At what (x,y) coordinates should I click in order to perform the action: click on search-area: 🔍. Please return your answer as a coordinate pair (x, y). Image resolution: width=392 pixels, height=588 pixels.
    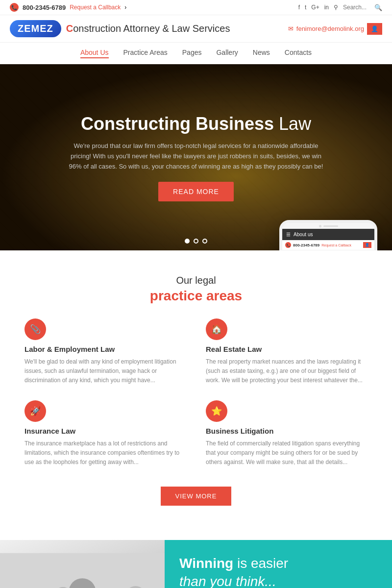
    Looking at the image, I should click on (363, 8).